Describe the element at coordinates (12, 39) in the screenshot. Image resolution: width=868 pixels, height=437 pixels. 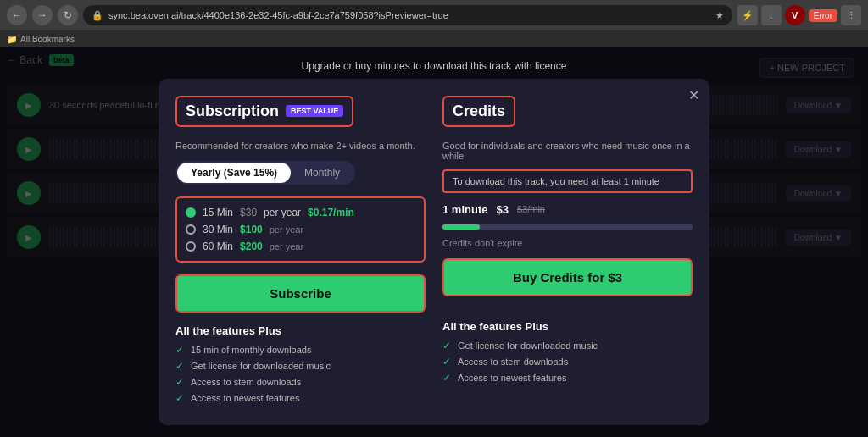
I see `bookmarks-folder-icon: 📁` at that location.